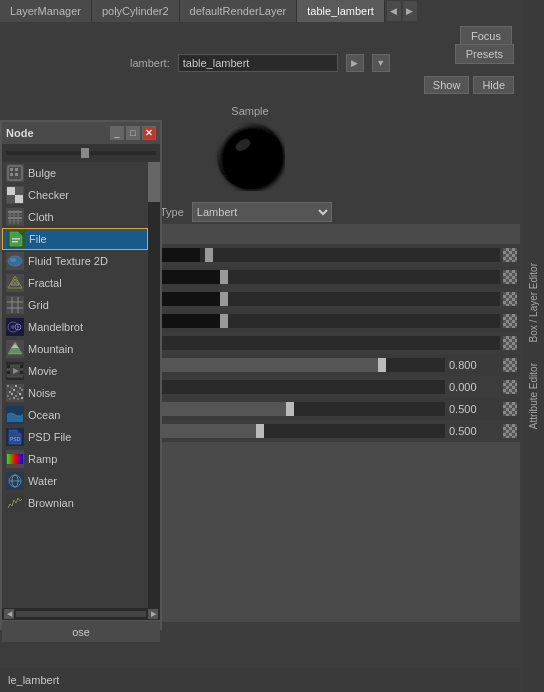  I want to click on node-item-psd: PSD PSD File, so click(75, 437).